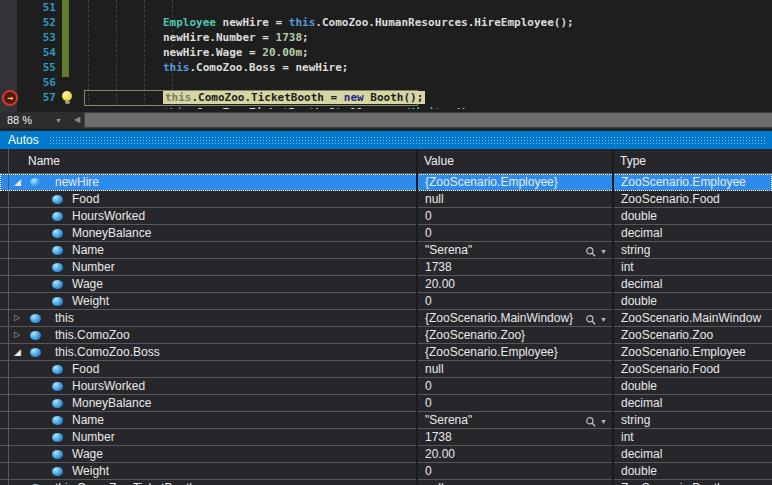  What do you see at coordinates (386, 318) in the screenshot?
I see `table-row: ▷this{ZooScenario.MainWindow}▼ZooScenari…` at bounding box center [386, 318].